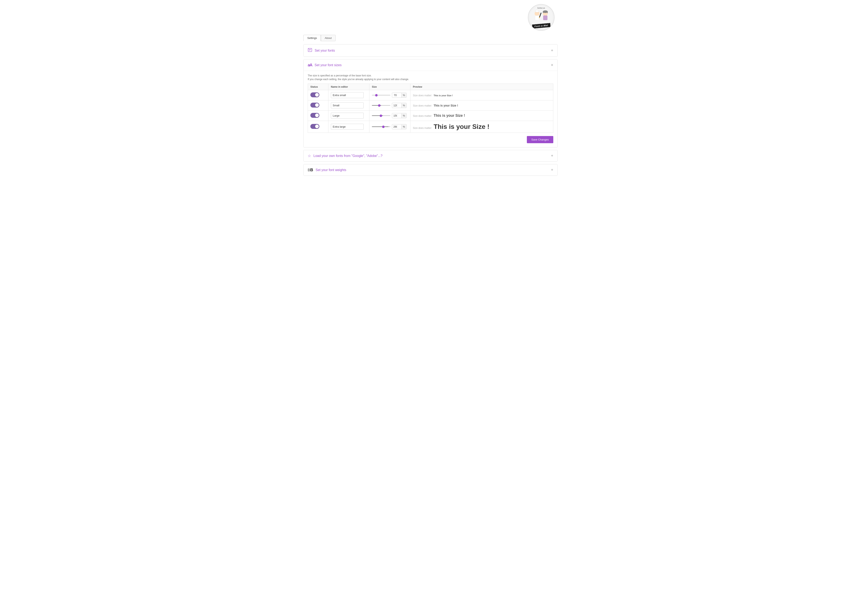 This screenshot has height=616, width=861. Describe the element at coordinates (430, 76) in the screenshot. I see `description-line1: The size is specified as a percentage of…` at that location.